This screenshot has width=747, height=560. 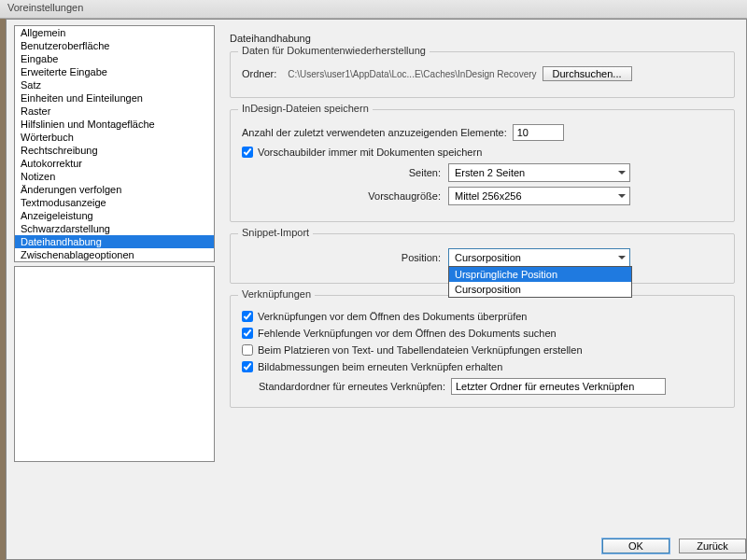 What do you see at coordinates (247, 316) in the screenshot?
I see `check-links-checkbox` at bounding box center [247, 316].